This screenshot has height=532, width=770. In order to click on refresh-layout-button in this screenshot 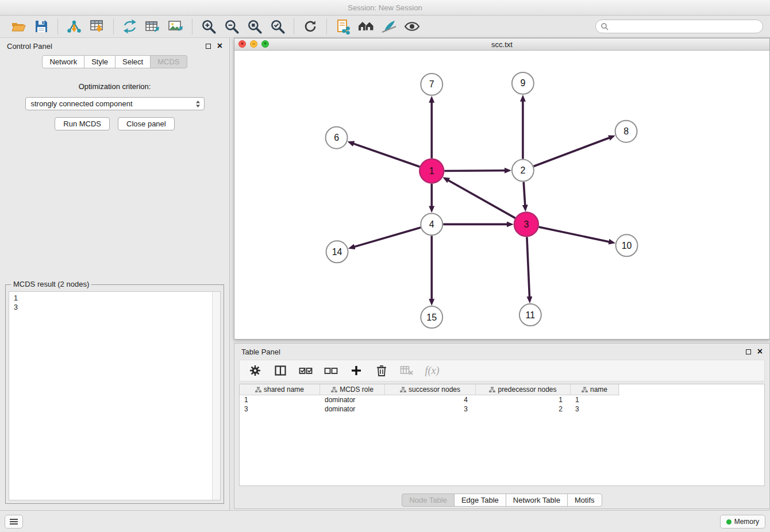, I will do `click(310, 26)`.